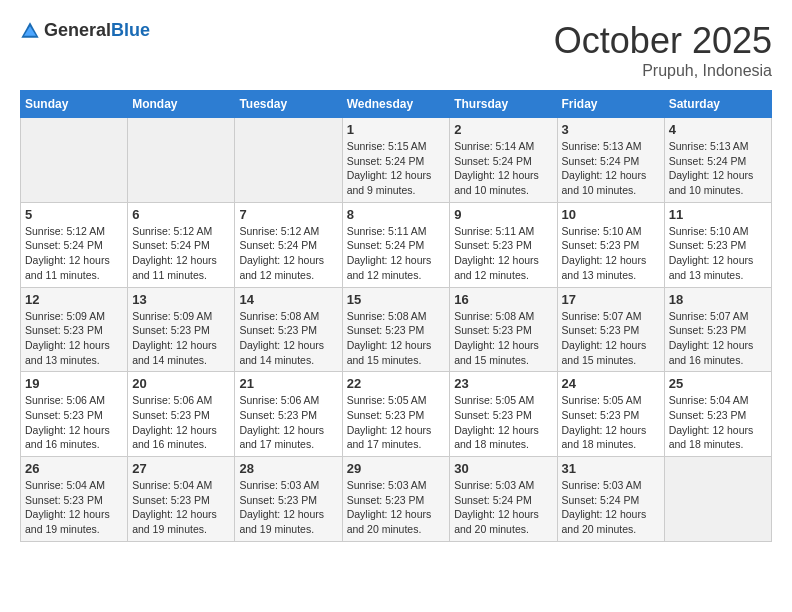 This screenshot has height=612, width=792. Describe the element at coordinates (181, 214) in the screenshot. I see `day-number-6: 6` at that location.